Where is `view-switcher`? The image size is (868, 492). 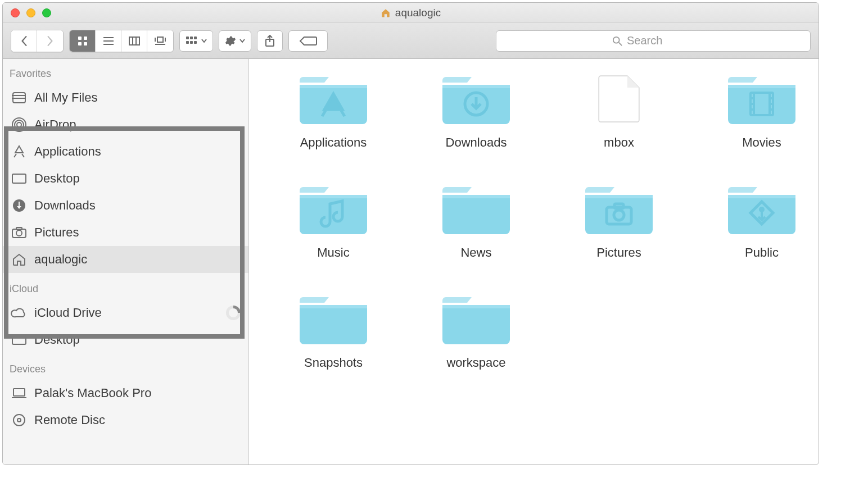 view-switcher is located at coordinates (121, 41).